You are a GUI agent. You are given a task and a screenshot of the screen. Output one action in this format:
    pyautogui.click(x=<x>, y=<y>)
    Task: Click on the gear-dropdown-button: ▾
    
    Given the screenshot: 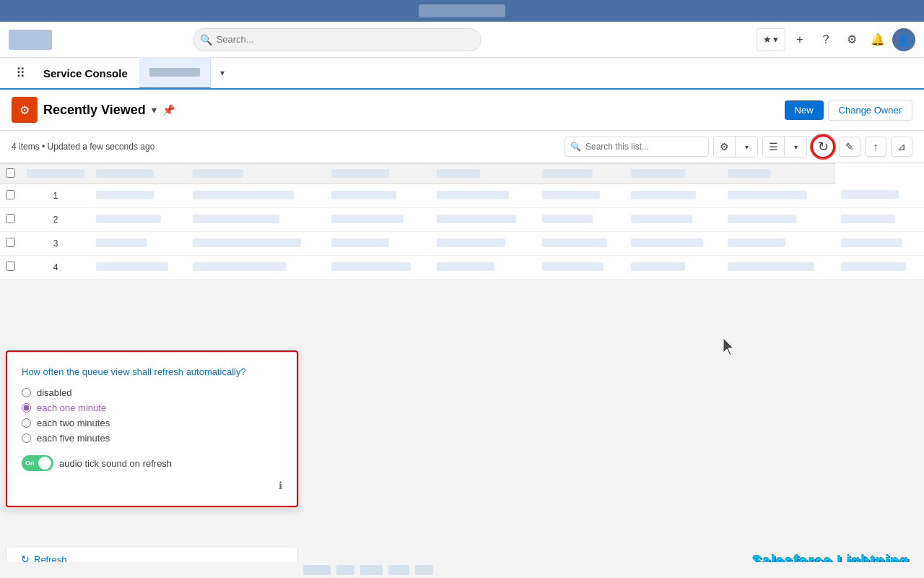 What is the action you would take?
    pyautogui.click(x=746, y=147)
    